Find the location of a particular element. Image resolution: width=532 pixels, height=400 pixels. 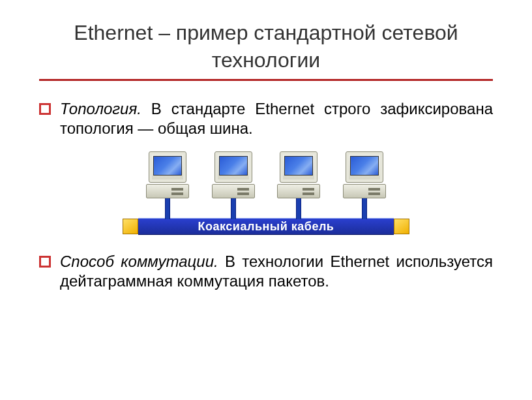

title-underline is located at coordinates (266, 80).